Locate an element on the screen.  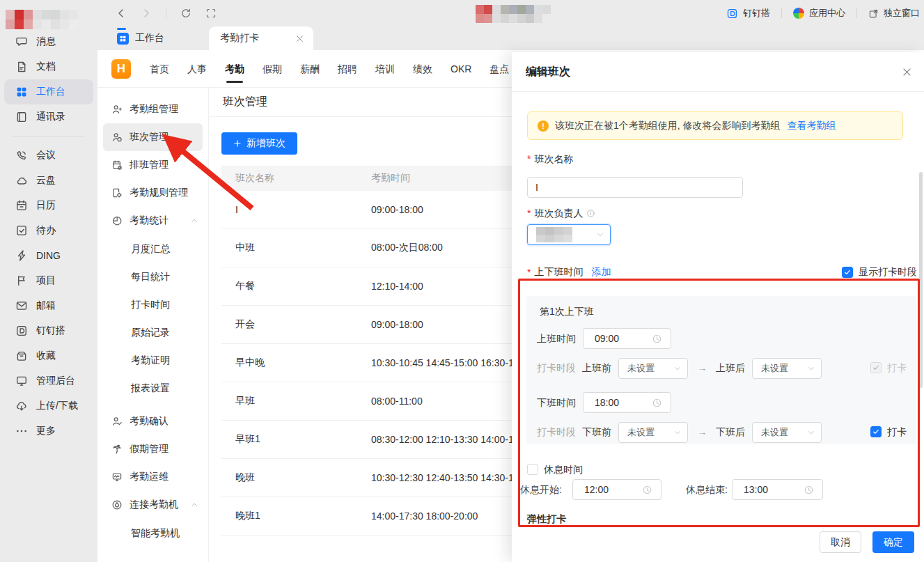
nav-recruit: 招聘 is located at coordinates (347, 69).